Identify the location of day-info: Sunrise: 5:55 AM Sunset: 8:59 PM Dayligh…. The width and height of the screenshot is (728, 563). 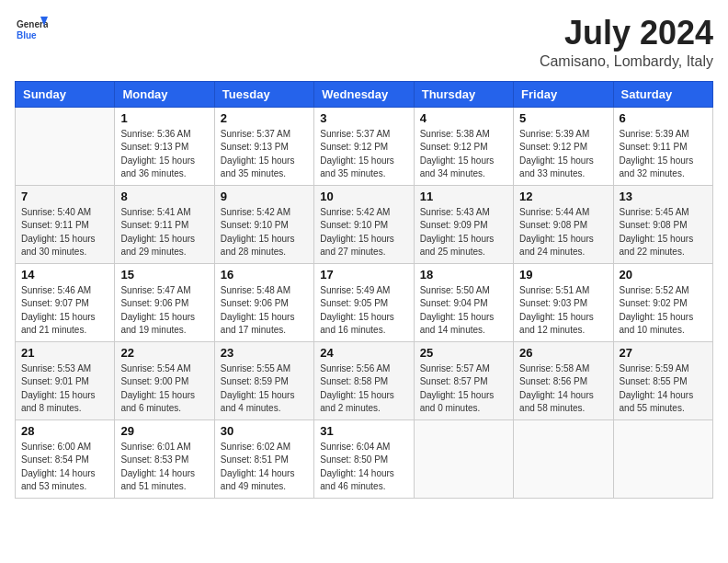
(265, 389).